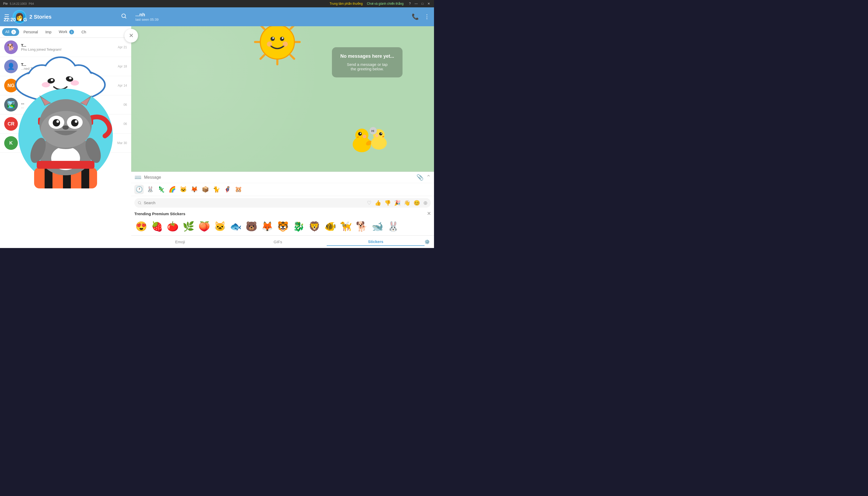  I want to click on recent-stickers-icon: 🕐, so click(139, 189).